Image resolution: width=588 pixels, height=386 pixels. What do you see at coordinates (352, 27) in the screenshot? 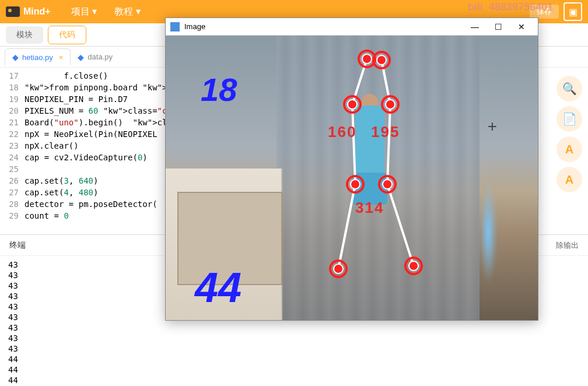
I see `window-titlebar: Image — ☐ ✕` at bounding box center [352, 27].